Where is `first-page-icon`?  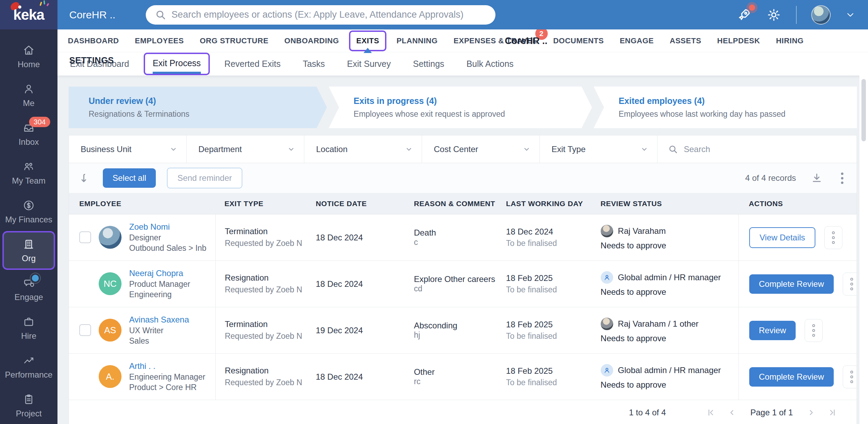 first-page-icon is located at coordinates (711, 413).